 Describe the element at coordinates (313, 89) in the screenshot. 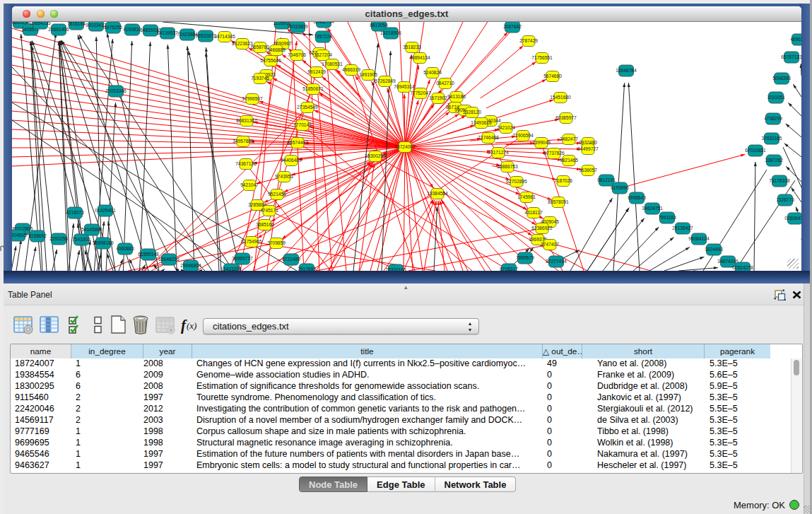

I see `svg-text: 51850671` at that location.